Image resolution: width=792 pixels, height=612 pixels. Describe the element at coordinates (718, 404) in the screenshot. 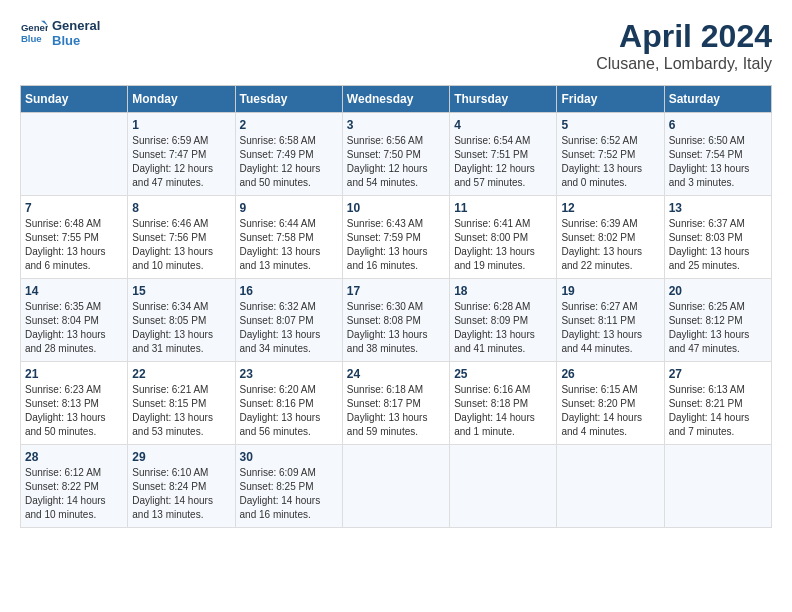

I see `calendar-cell: 27Sunrise: 6:13 AM Sunset: 8:21 PM Dayli…` at that location.